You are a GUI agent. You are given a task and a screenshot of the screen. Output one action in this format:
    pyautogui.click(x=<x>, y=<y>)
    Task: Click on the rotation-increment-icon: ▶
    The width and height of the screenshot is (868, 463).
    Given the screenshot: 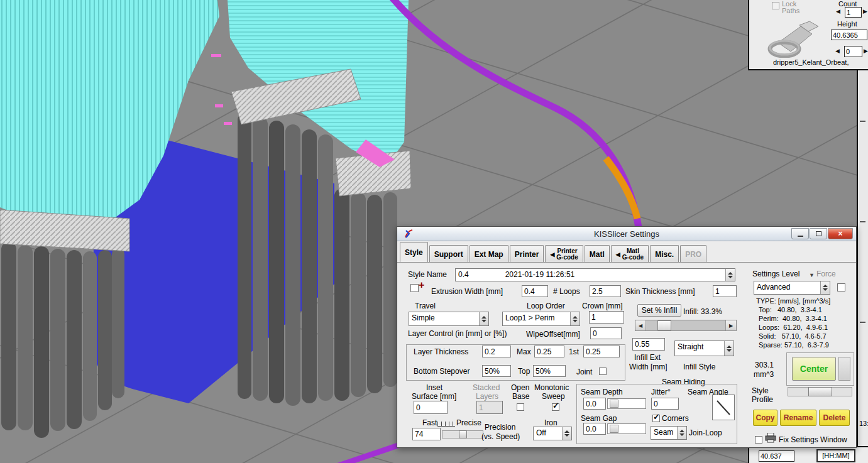 What is the action you would take?
    pyautogui.click(x=866, y=51)
    